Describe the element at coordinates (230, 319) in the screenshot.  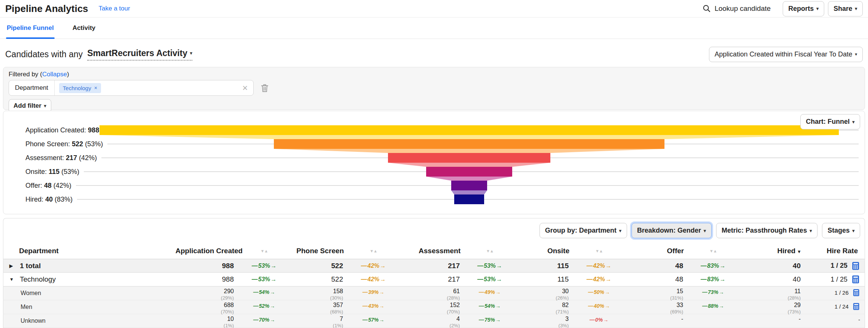
I see `stage-count: 10` at that location.